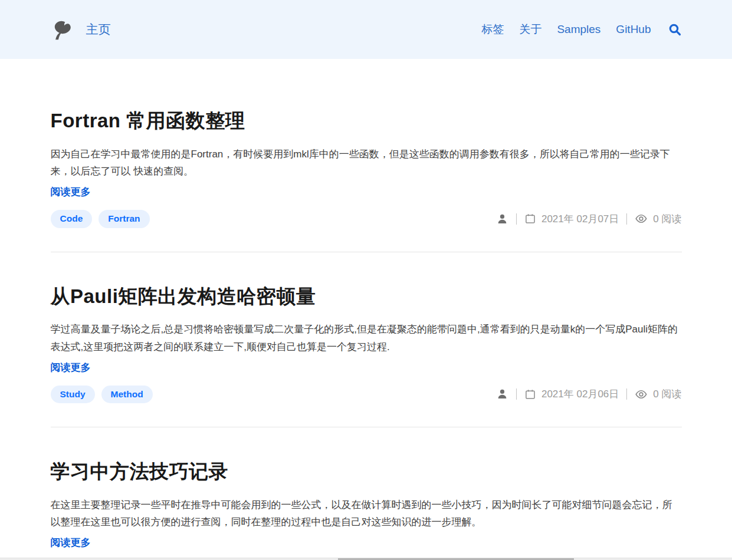 The height and width of the screenshot is (560, 732). I want to click on post-excerpt: 学过高量及量子场论之后,总是习惯将哈密顿量写成二次量子化的形式,但是在凝聚态的能…, so click(366, 338).